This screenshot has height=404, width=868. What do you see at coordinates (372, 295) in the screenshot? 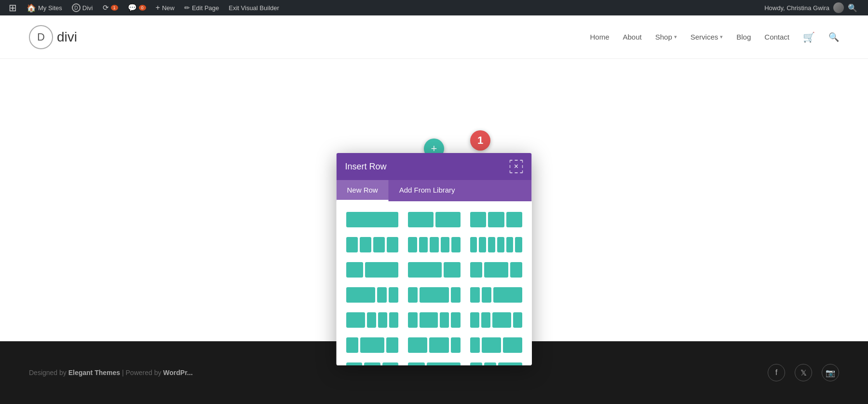
I see `layout-3col-left-wide` at bounding box center [372, 295].